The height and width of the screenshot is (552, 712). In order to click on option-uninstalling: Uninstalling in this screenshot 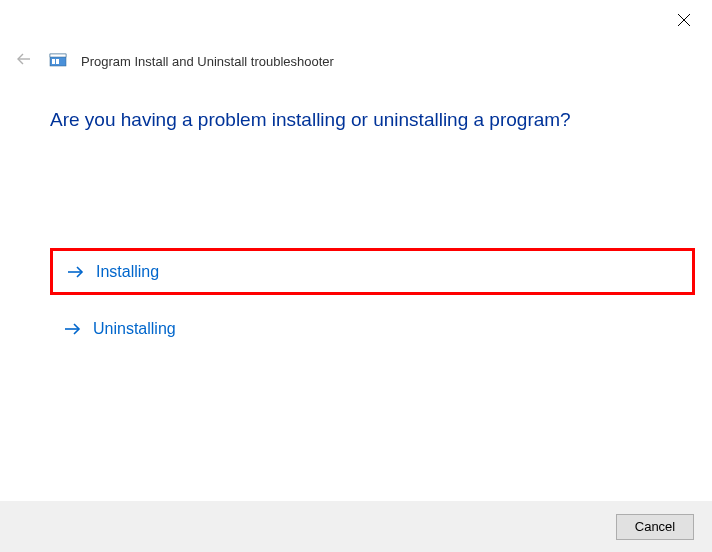, I will do `click(372, 328)`.